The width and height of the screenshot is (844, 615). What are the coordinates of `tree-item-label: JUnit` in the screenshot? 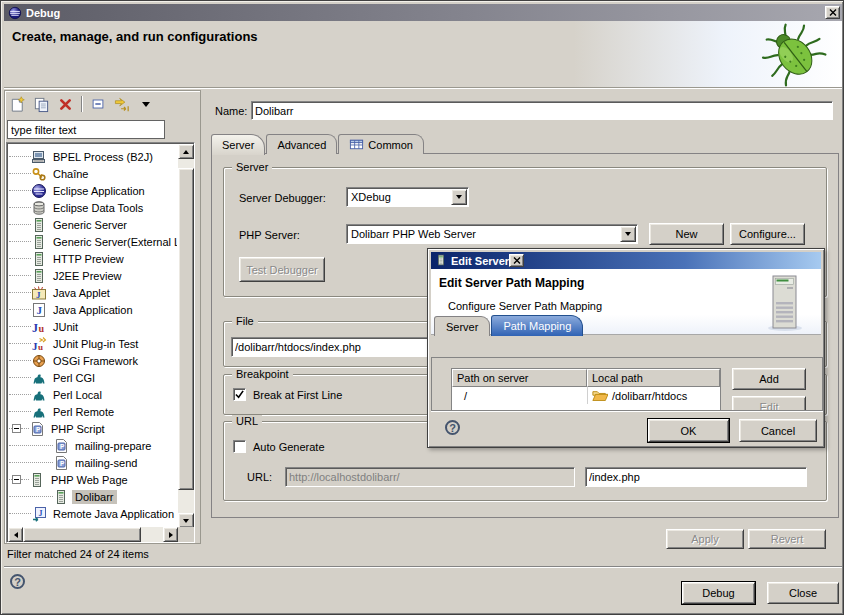 It's located at (66, 327).